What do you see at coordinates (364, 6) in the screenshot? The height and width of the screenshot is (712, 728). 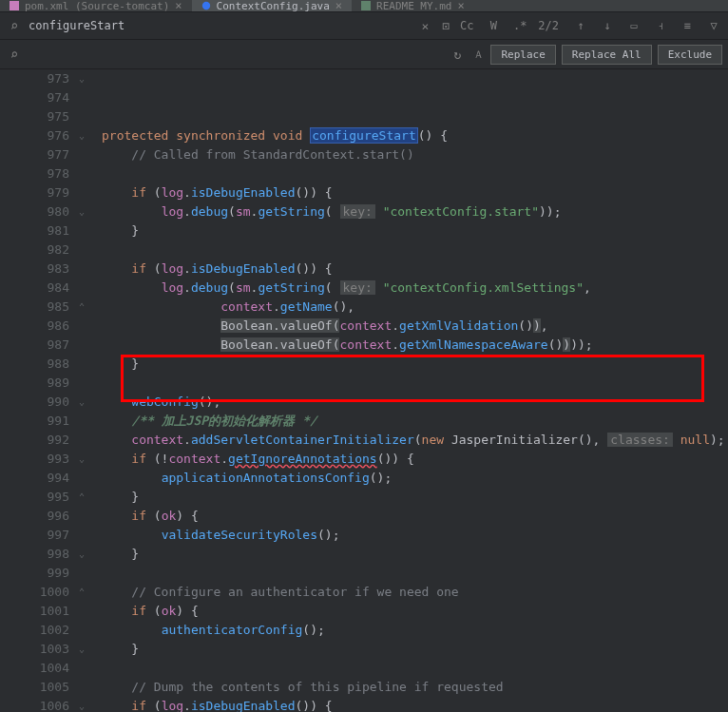 I see `editor-tabs: pom.xml (Source-tomcat)×ContextConfig.ja…` at bounding box center [364, 6].